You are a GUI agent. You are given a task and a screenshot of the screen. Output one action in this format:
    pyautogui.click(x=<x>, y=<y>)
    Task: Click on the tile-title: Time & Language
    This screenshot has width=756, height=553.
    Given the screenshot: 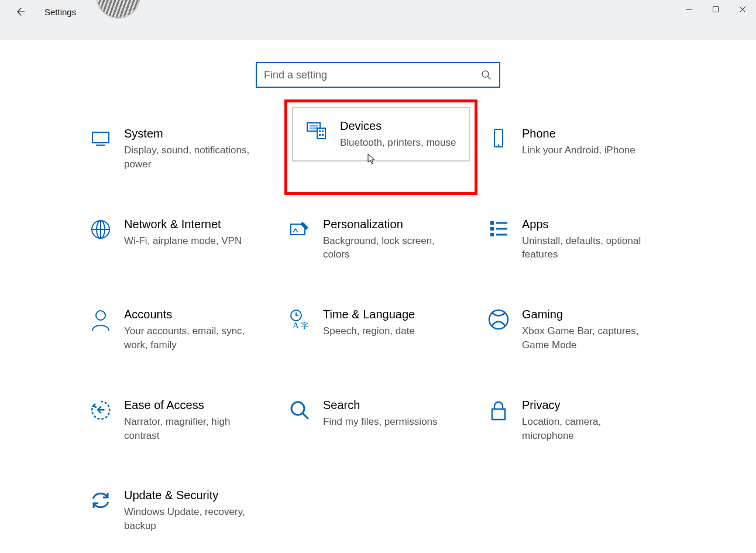 What is the action you would take?
    pyautogui.click(x=369, y=315)
    